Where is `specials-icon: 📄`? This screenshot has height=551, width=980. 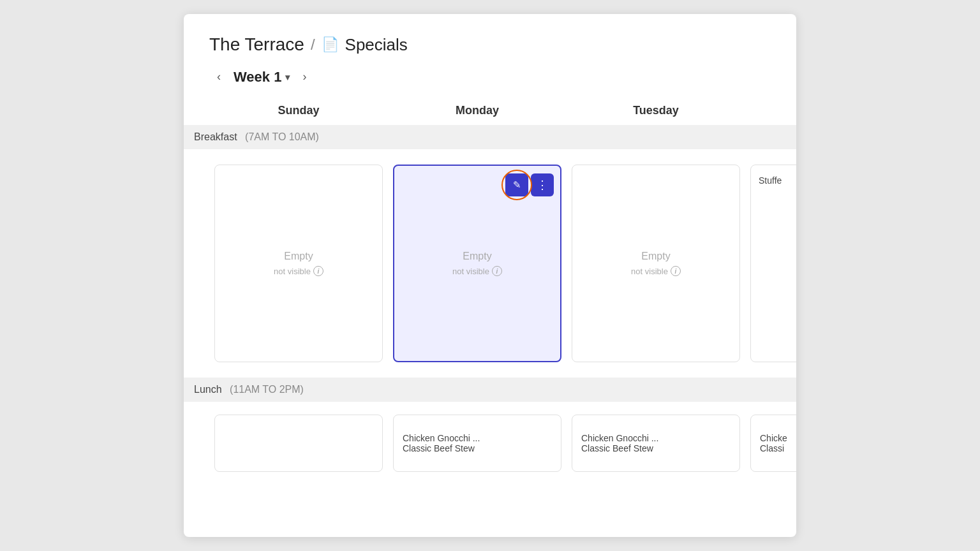
specials-icon: 📄 is located at coordinates (330, 45).